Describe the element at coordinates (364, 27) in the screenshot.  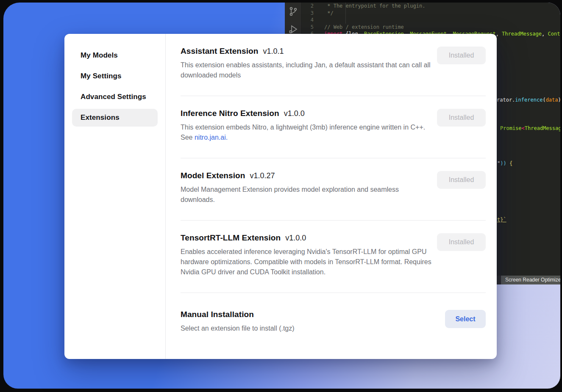
I see `code-token: // Web / extension runtime` at that location.